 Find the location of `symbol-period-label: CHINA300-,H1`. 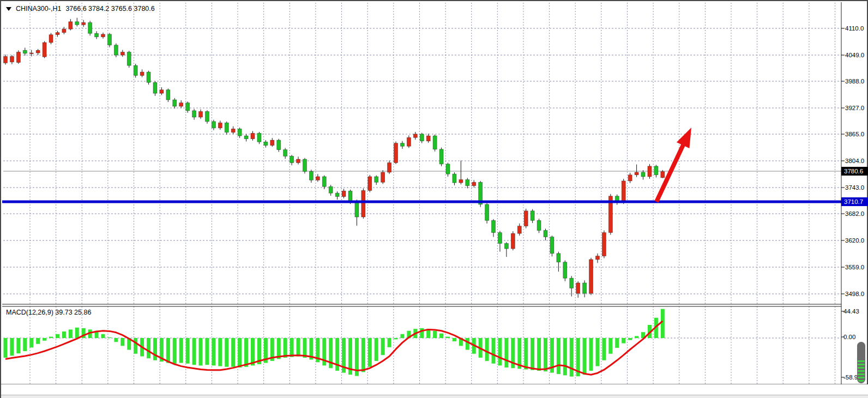

symbol-period-label: CHINA300-,H1 is located at coordinates (38, 9).